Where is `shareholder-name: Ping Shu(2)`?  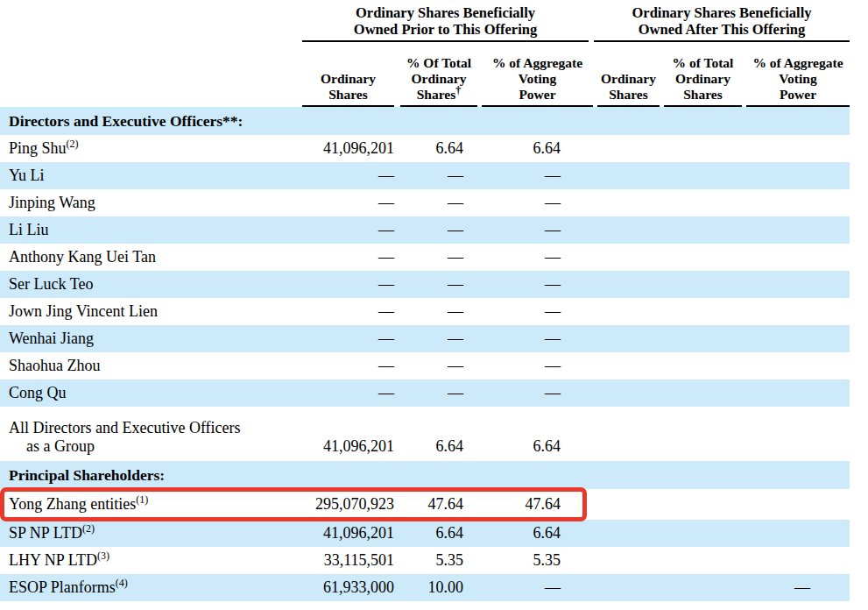
shareholder-name: Ping Shu(2) is located at coordinates (151, 149).